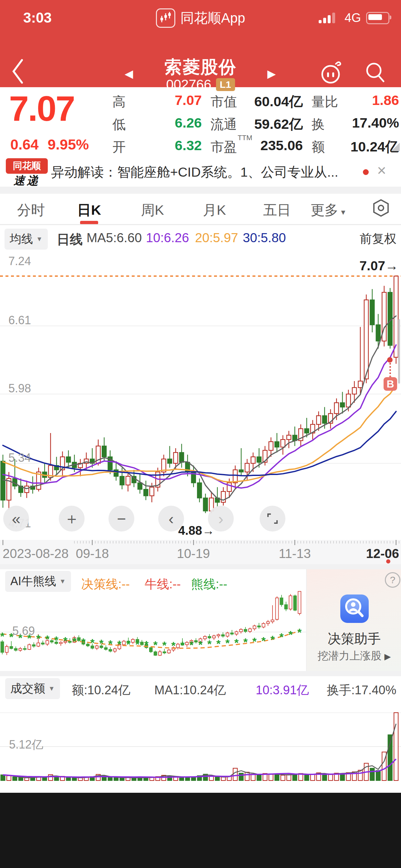 This screenshot has height=868, width=401. I want to click on low-label: 低, so click(119, 124).